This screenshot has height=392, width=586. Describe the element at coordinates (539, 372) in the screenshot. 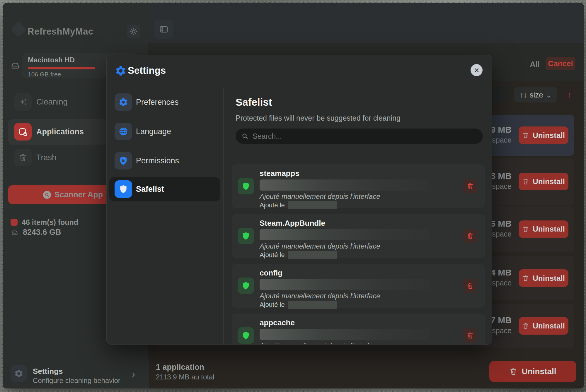

I see `uninstall-selected-label: Uninstall` at that location.